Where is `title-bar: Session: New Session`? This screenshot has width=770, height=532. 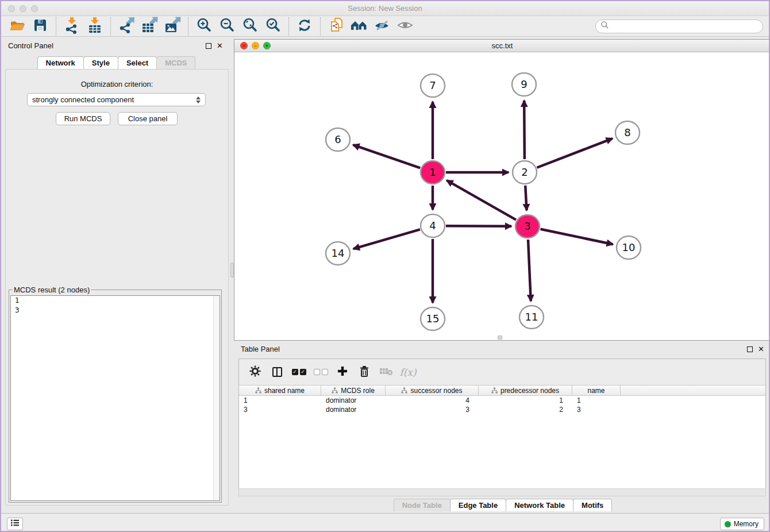
title-bar: Session: New Session is located at coordinates (385, 9).